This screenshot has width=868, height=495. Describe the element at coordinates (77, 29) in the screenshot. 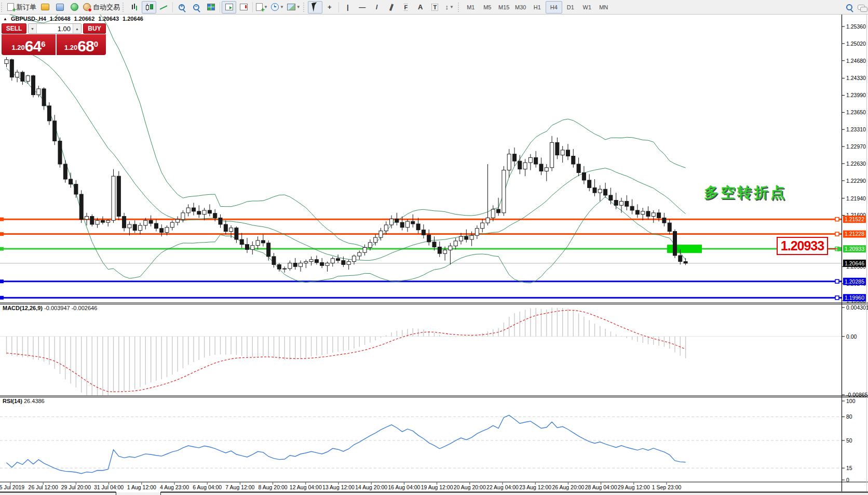

I see `volume-increase-button: ▲` at that location.